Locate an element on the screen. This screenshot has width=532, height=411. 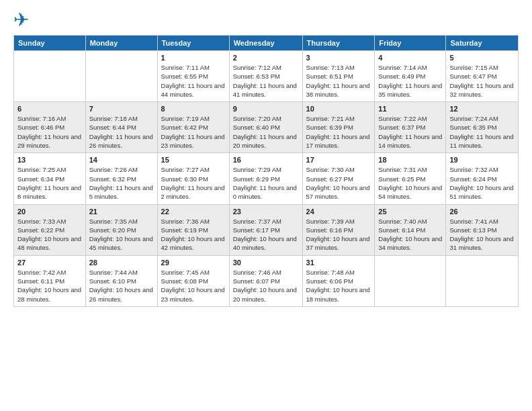
calendar-cell: 24Sunrise: 7:39 AM Sunset: 6:16 PM Dayli… is located at coordinates (339, 230).